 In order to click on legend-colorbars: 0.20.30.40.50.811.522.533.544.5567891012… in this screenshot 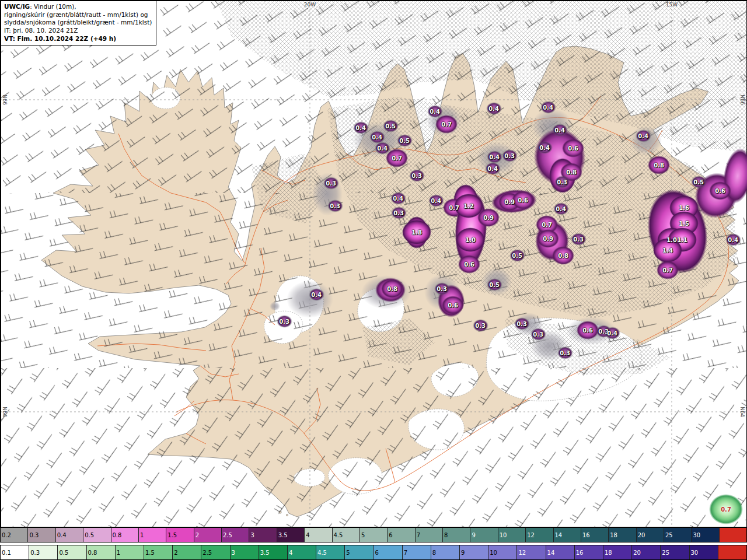, I will do `click(374, 544)`.